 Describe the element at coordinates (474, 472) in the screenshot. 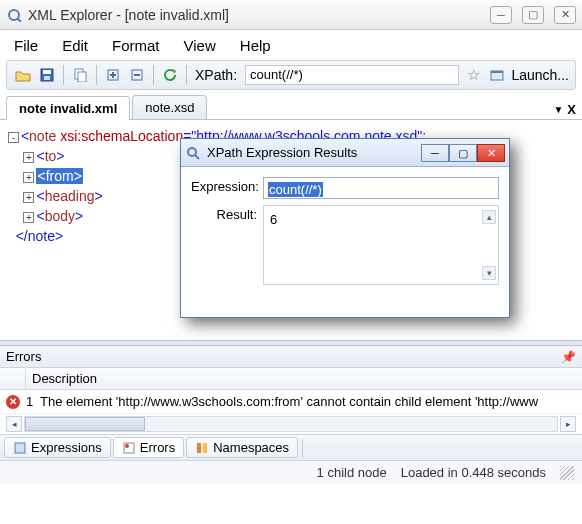

I see `status-loaded: Loaded in 0.448 seconds` at that location.